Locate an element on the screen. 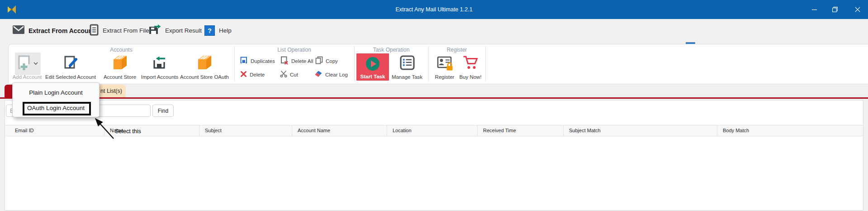  mail-icon is located at coordinates (19, 31).